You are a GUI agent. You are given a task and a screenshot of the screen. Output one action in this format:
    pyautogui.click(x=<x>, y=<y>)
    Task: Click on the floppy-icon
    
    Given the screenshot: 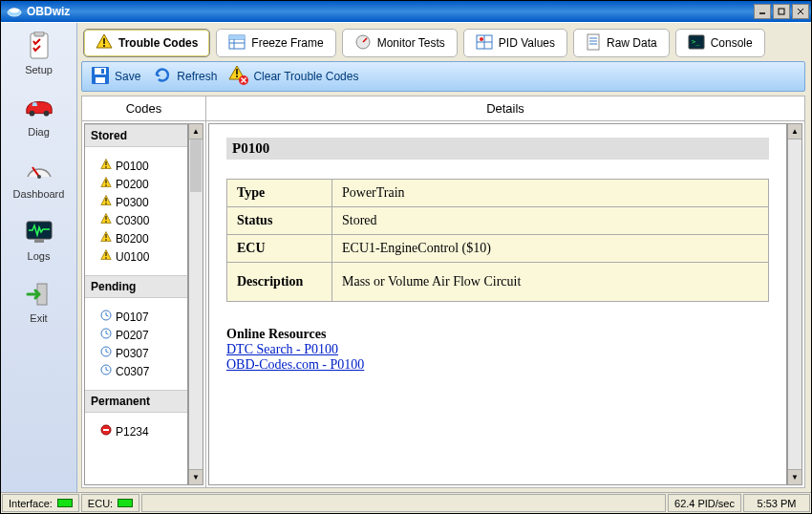 What is the action you would take?
    pyautogui.click(x=100, y=76)
    